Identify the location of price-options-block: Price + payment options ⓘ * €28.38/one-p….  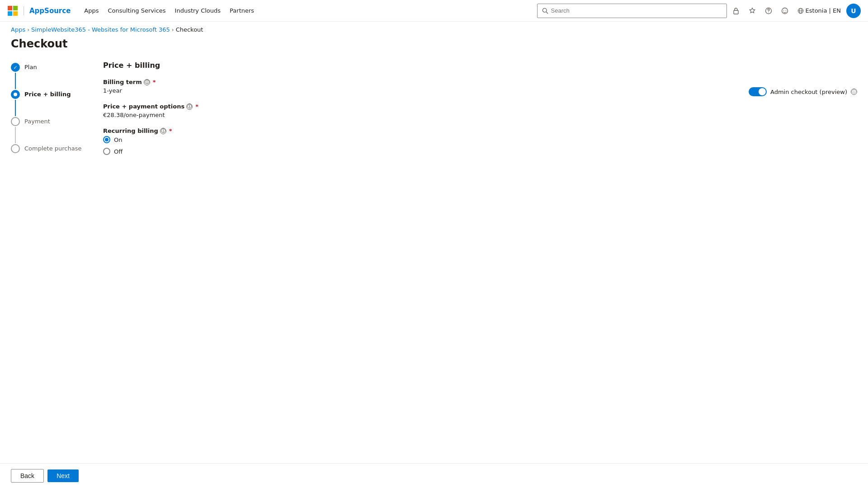
(480, 111).